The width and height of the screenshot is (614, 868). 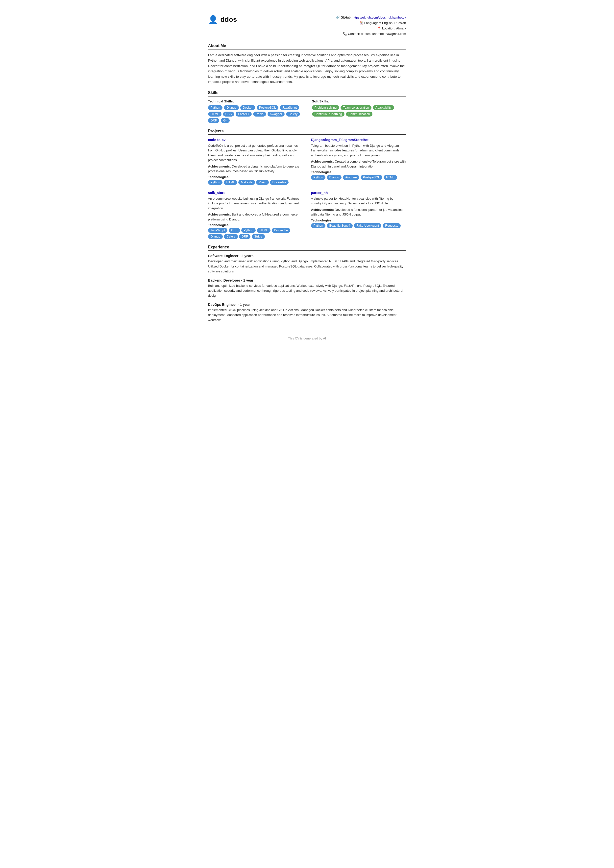 I want to click on soft-skill-tag: Adaptability, so click(x=383, y=107).